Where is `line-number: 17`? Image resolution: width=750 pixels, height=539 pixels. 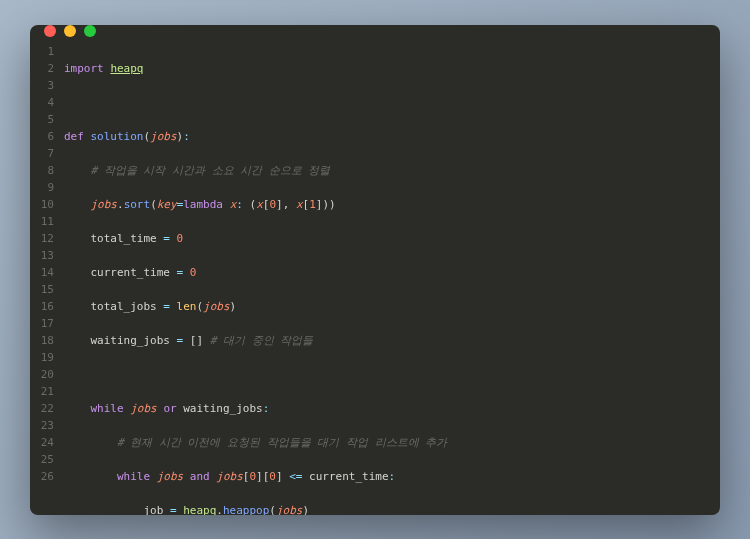 line-number: 17 is located at coordinates (42, 324).